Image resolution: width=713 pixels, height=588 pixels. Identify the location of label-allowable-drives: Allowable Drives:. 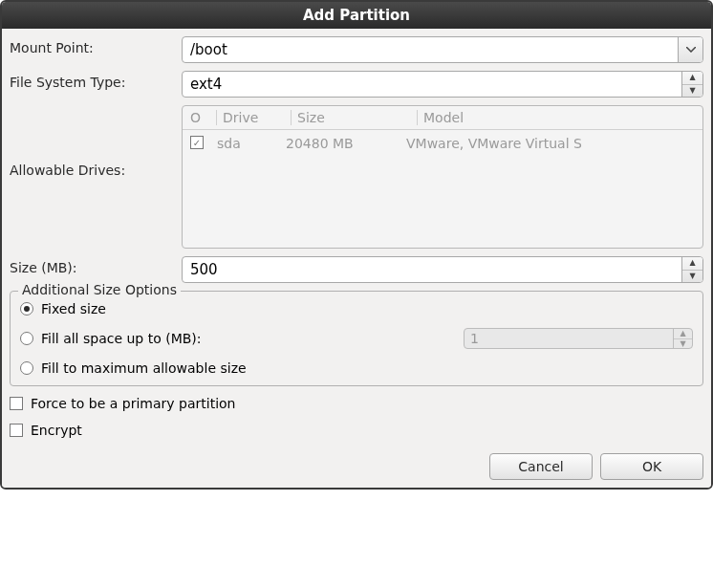
(96, 142).